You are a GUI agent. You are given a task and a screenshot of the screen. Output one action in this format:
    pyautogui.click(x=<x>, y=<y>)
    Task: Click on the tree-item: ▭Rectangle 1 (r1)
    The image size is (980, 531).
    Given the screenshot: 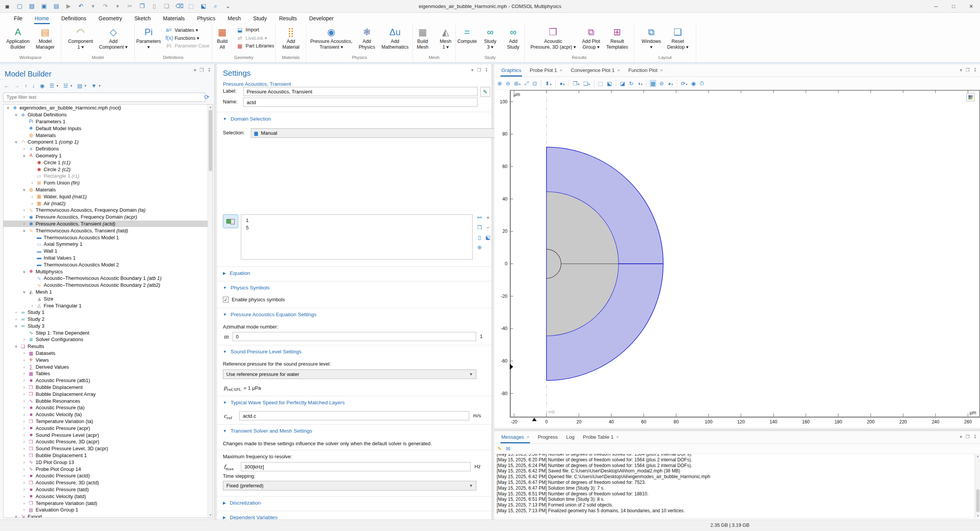 What is the action you would take?
    pyautogui.click(x=108, y=176)
    